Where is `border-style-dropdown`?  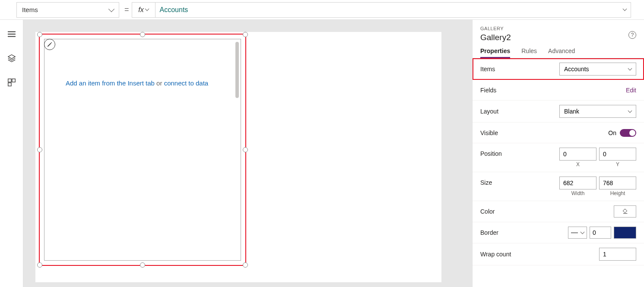 border-style-dropdown is located at coordinates (577, 233).